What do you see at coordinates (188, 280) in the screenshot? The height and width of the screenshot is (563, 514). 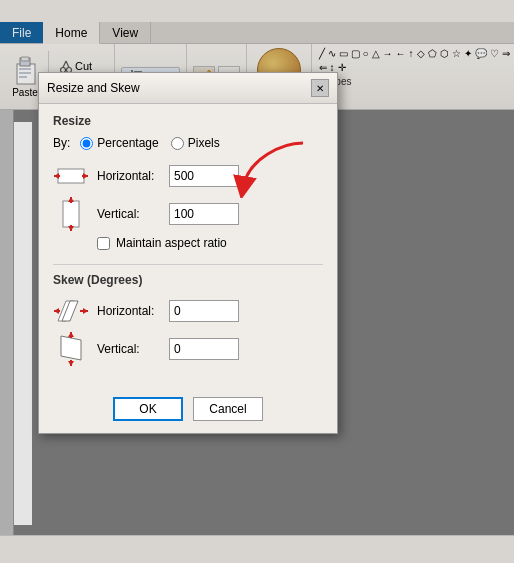 I see `skew-section-header: Skew (Degrees)` at bounding box center [188, 280].